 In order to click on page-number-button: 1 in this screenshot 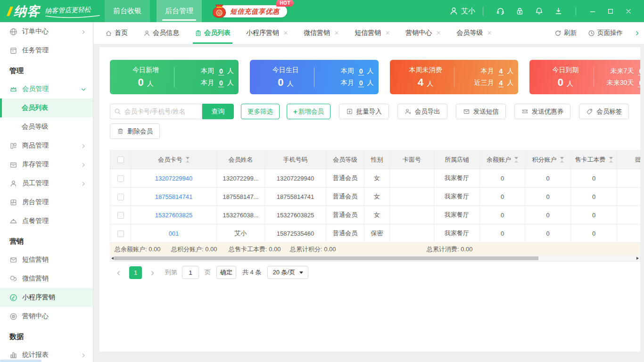, I will do `click(136, 272)`.